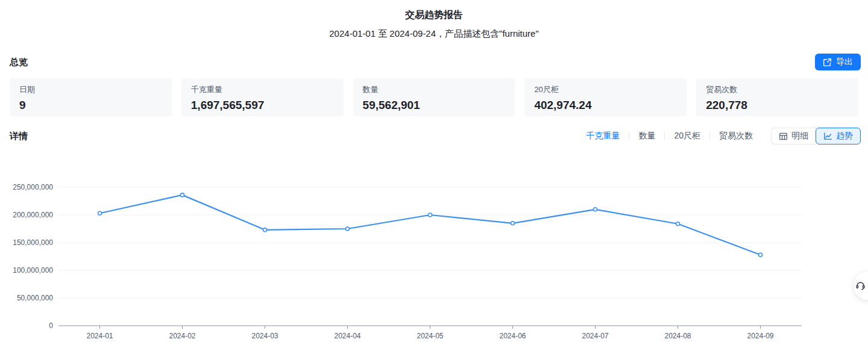 This screenshot has height=354, width=868. Describe the element at coordinates (760, 336) in the screenshot. I see `svg-text: 2024-09` at that location.